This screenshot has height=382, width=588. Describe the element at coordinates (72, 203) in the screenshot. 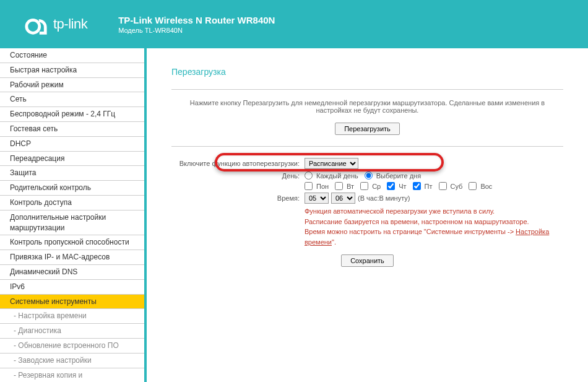

I see `sidebar-item: Контроль доступа` at that location.